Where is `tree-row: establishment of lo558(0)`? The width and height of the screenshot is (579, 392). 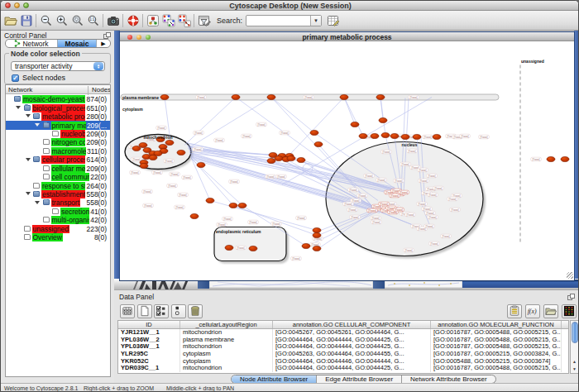
tree-row: establishment of lo558(0) is located at coordinates (58, 194).